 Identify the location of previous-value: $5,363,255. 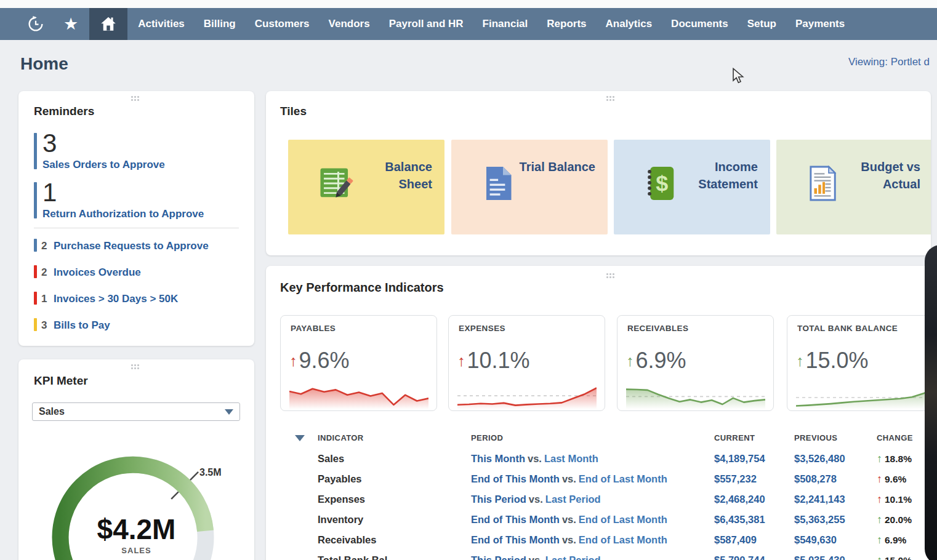
(820, 519).